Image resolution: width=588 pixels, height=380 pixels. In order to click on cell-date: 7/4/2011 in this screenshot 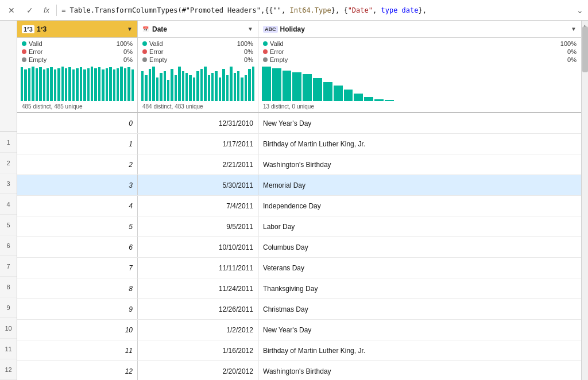, I will do `click(198, 205)`.